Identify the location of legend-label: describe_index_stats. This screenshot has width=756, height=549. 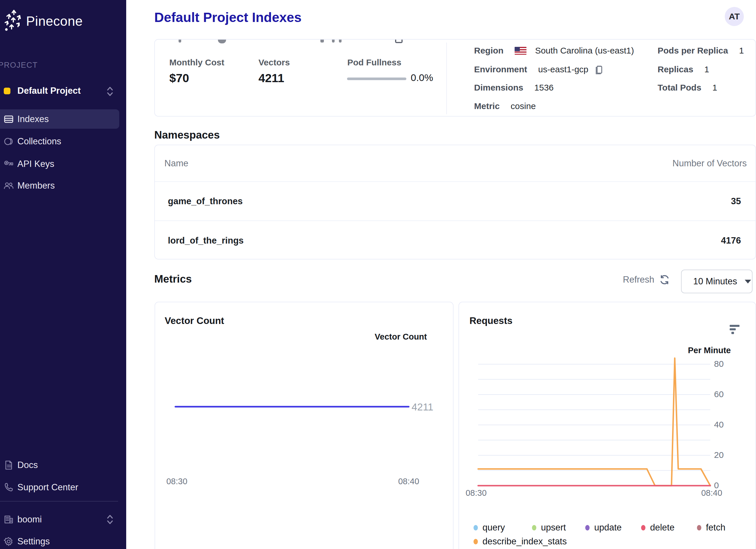
(525, 542).